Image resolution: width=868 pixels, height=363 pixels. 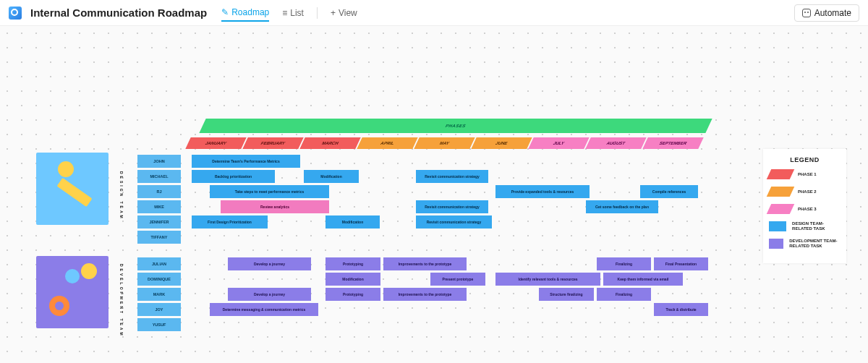 What do you see at coordinates (643, 279) in the screenshot?
I see `task-bar: Keep them informed via email` at bounding box center [643, 279].